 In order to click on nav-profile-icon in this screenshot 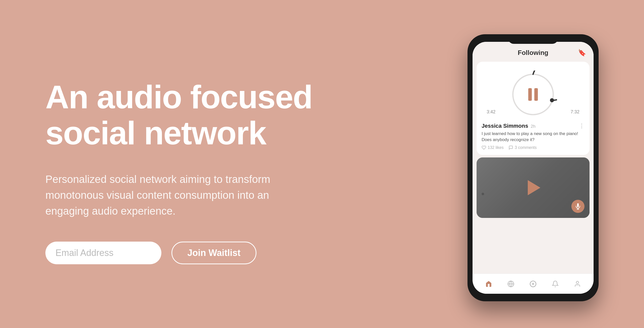, I will do `click(577, 284)`.